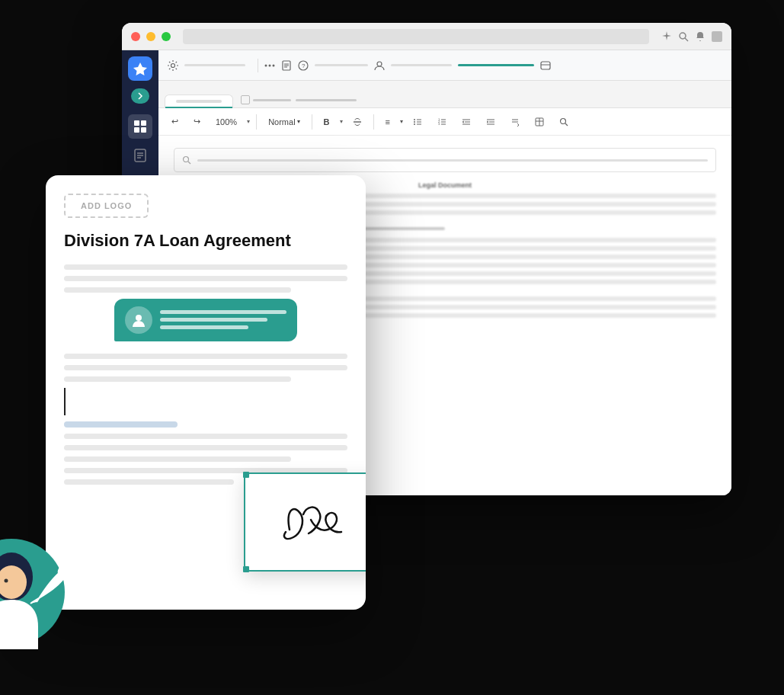  What do you see at coordinates (187, 160) in the screenshot?
I see `search-in-doc-icon` at bounding box center [187, 160].